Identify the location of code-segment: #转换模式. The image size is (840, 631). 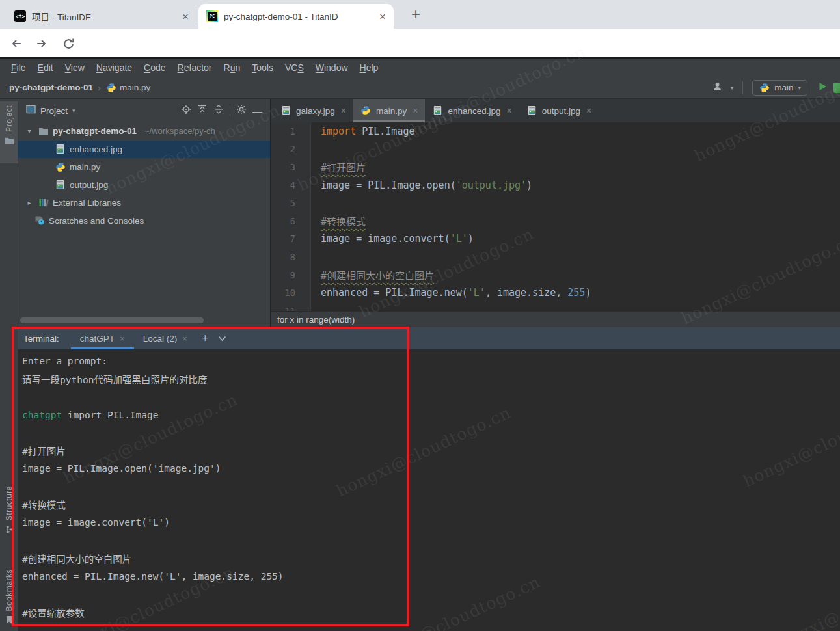
(344, 222).